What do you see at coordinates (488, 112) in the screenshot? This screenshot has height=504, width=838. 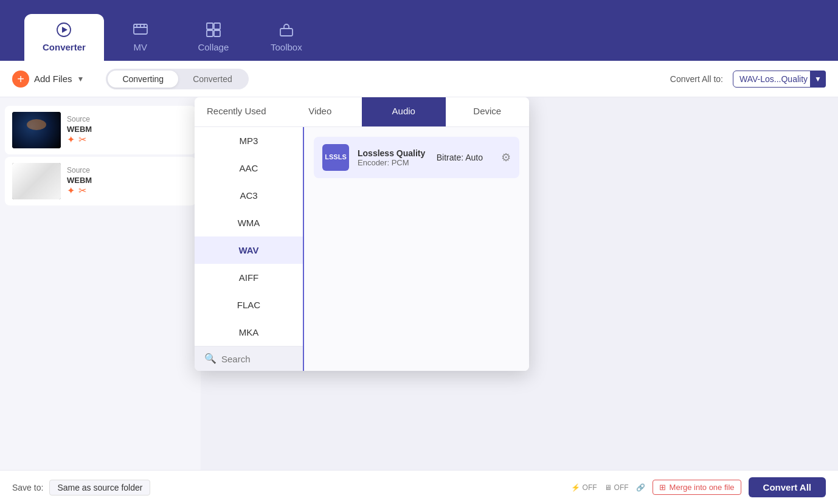 I see `format-tab-device: Device` at bounding box center [488, 112].